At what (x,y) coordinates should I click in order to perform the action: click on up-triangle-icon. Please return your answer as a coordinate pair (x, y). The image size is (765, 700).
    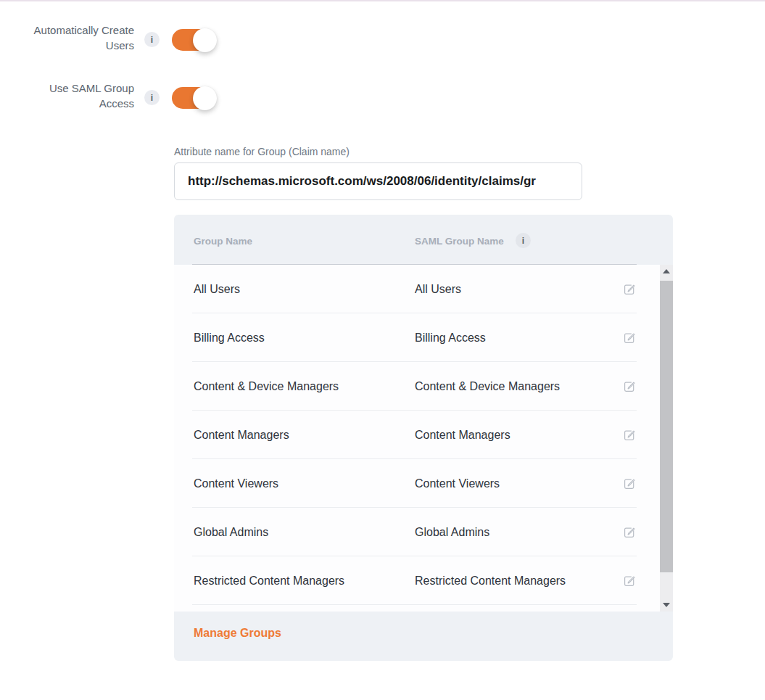
    Looking at the image, I should click on (666, 271).